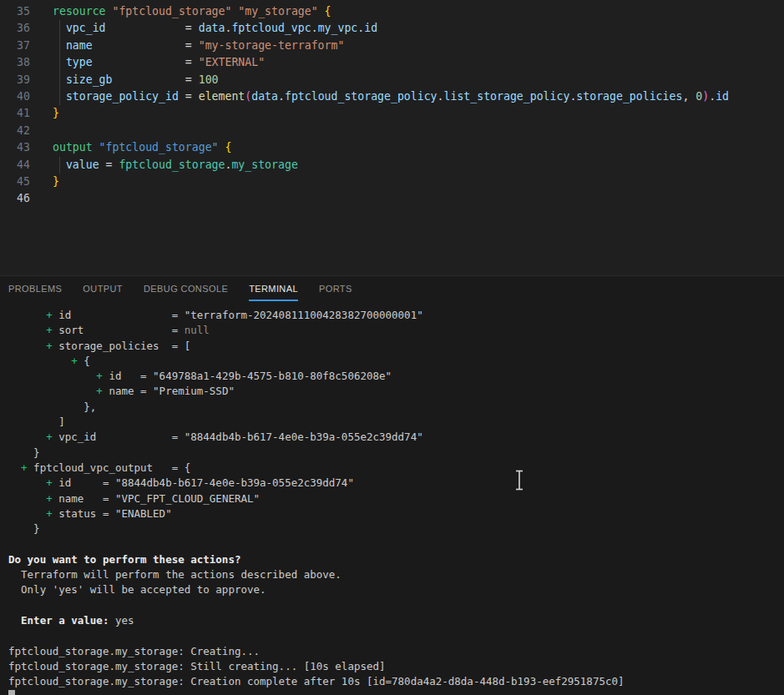 This screenshot has height=695, width=784. I want to click on editor-line: 39 size_gb = 100, so click(392, 80).